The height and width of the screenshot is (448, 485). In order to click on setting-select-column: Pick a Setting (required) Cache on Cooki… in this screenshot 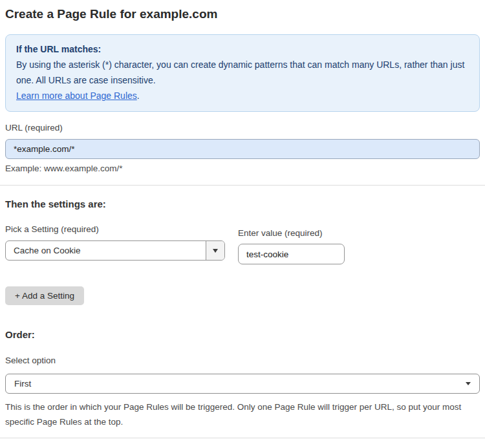, I will do `click(115, 244)`.